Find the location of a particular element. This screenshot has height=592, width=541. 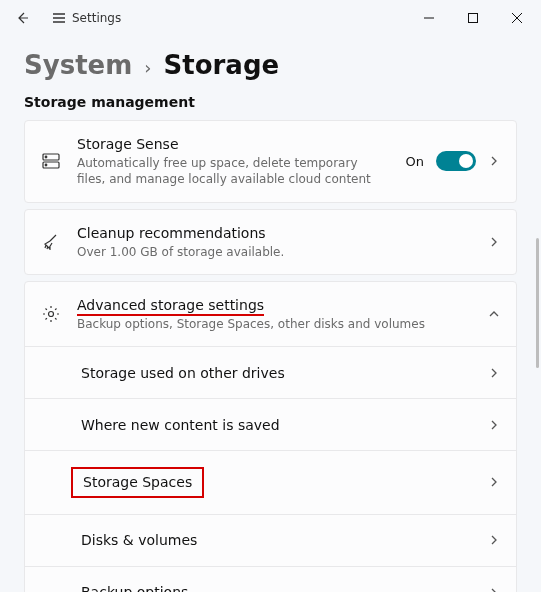

sub-backup-options: Backup options is located at coordinates (270, 580).